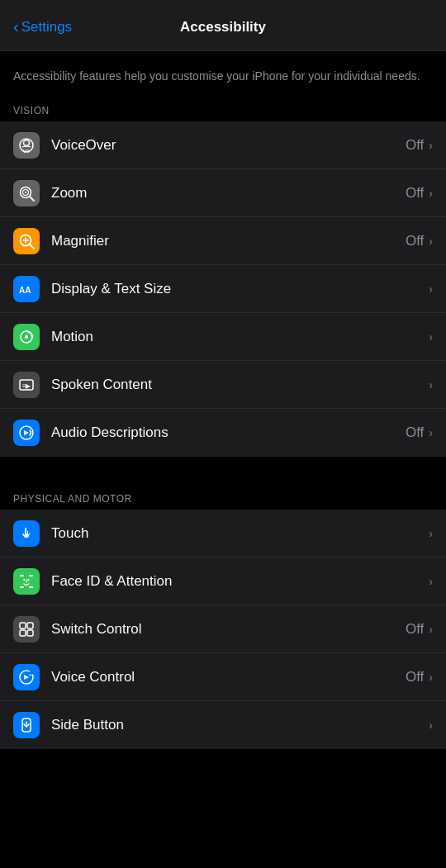 The width and height of the screenshot is (446, 868). I want to click on page-title: Accessibility, so click(223, 27).